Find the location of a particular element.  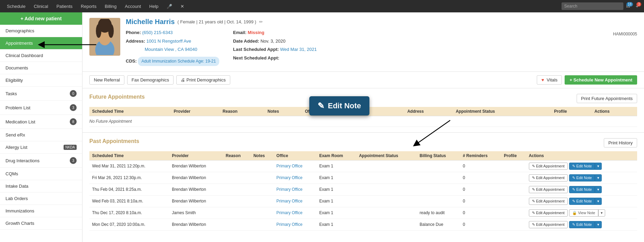

nav-item-reports: Reports is located at coordinates (89, 6).